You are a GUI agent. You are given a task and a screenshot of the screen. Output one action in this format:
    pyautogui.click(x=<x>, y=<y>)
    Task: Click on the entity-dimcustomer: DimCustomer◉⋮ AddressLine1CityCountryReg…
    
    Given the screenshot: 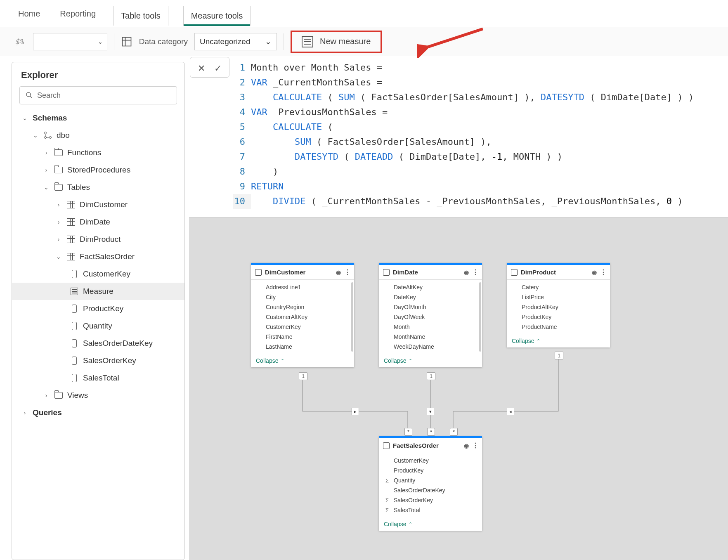 What is the action you would take?
    pyautogui.click(x=303, y=315)
    